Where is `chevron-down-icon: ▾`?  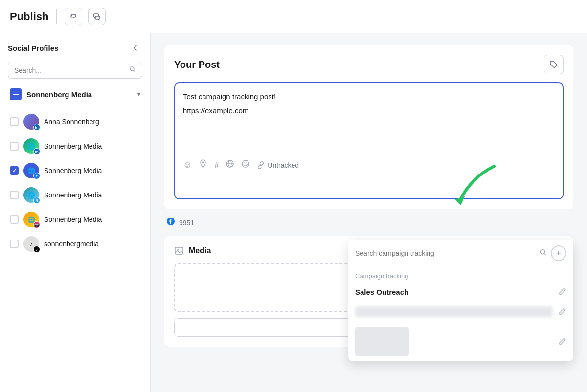 chevron-down-icon: ▾ is located at coordinates (139, 94).